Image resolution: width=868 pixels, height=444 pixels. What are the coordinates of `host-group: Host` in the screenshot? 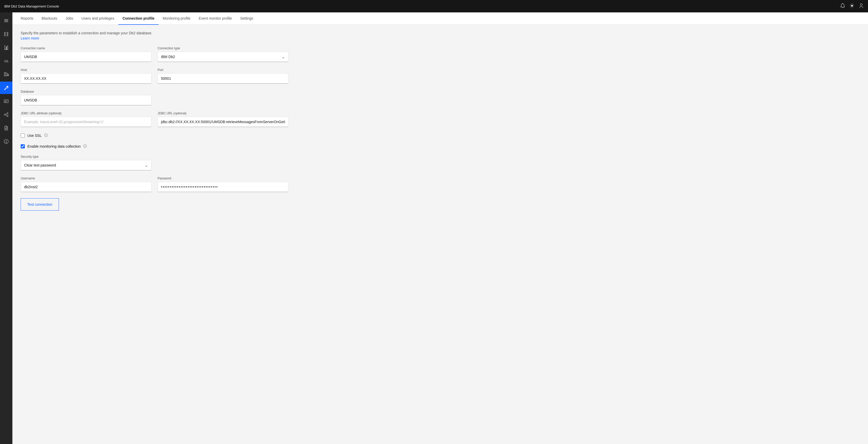 It's located at (86, 76).